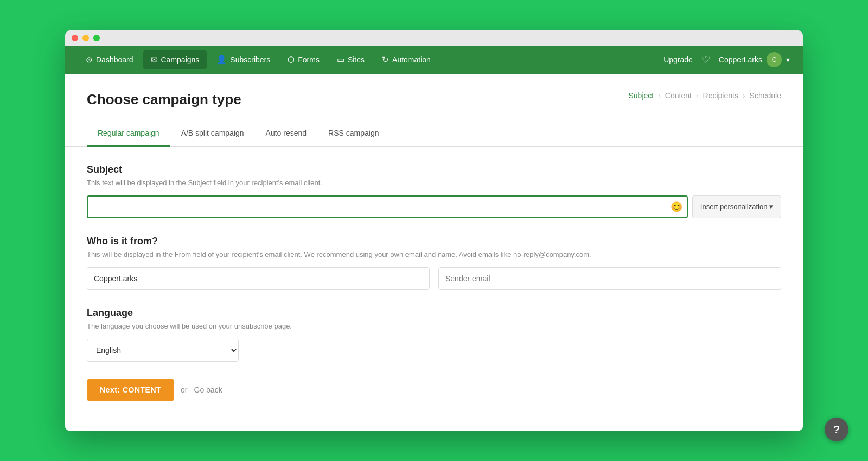 Image resolution: width=868 pixels, height=461 pixels. I want to click on nav-item-campaigns: ✉ Campaigns, so click(175, 60).